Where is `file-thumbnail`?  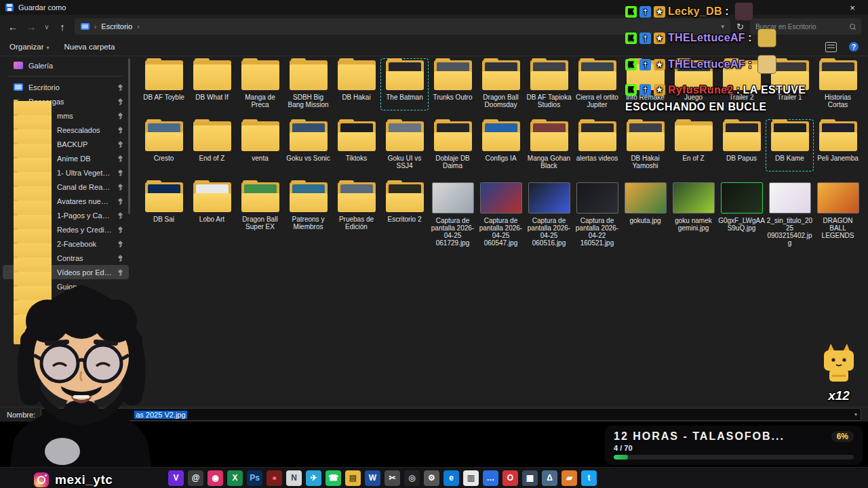
file-thumbnail is located at coordinates (501, 198).